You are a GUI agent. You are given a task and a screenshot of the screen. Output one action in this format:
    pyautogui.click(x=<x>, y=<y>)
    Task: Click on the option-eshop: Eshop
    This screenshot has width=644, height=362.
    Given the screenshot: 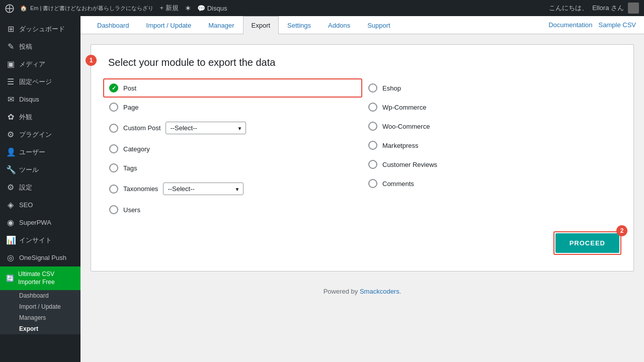 What is the action you would take?
    pyautogui.click(x=492, y=88)
    